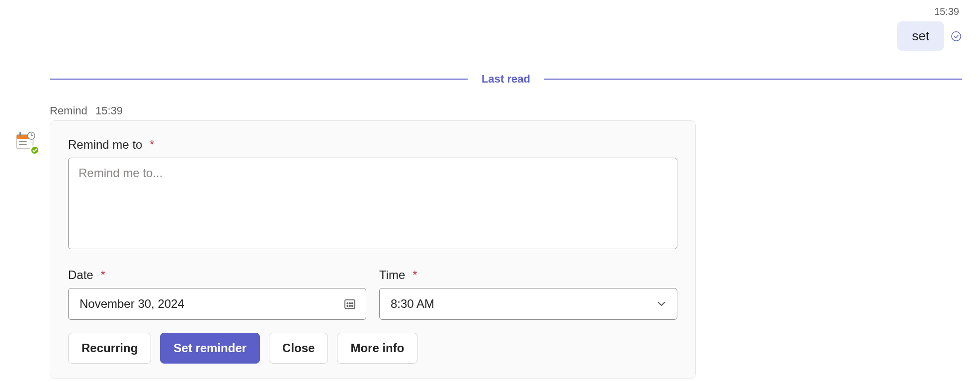 The height and width of the screenshot is (381, 980). What do you see at coordinates (373, 203) in the screenshot?
I see `remind-textarea` at bounding box center [373, 203].